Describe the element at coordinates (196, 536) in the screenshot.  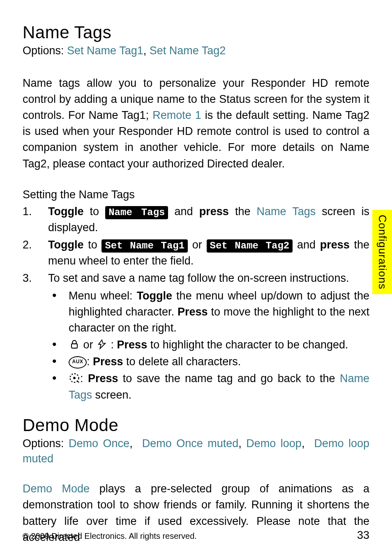
I see `page-footer: © 2009 Directed Electronics. All rights …` at that location.